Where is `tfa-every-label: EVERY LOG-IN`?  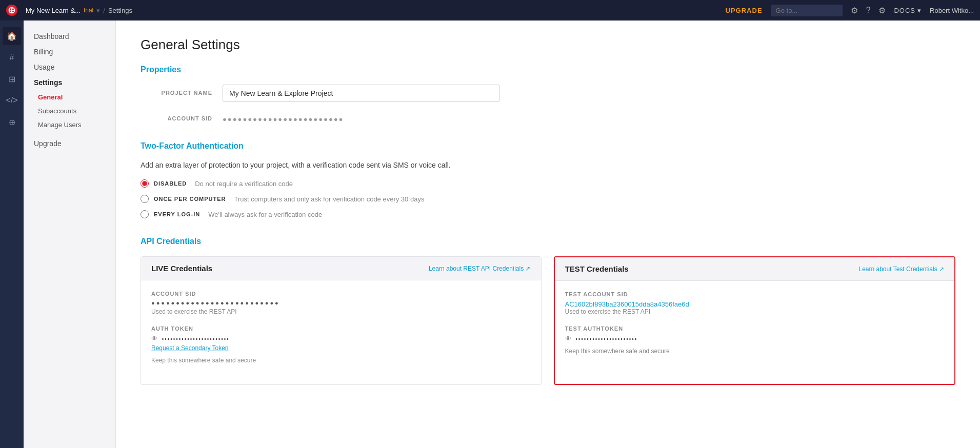
tfa-every-label: EVERY LOG-IN is located at coordinates (177, 214).